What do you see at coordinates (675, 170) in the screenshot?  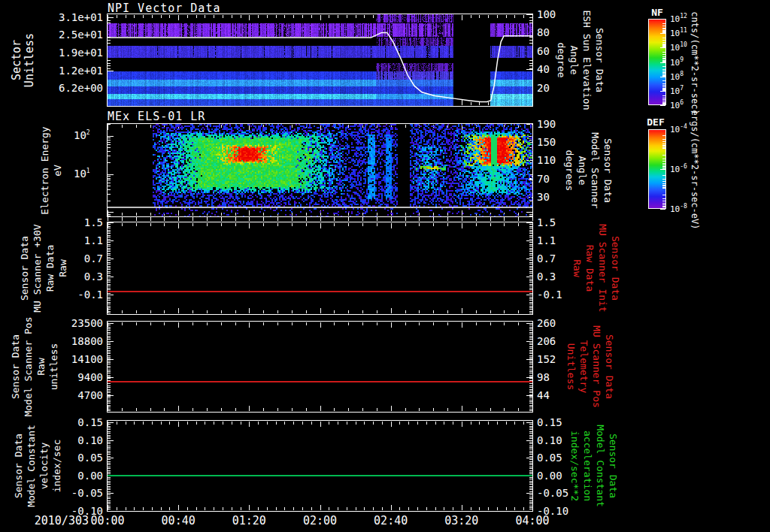 I see `exp-base: 10` at bounding box center [675, 170].